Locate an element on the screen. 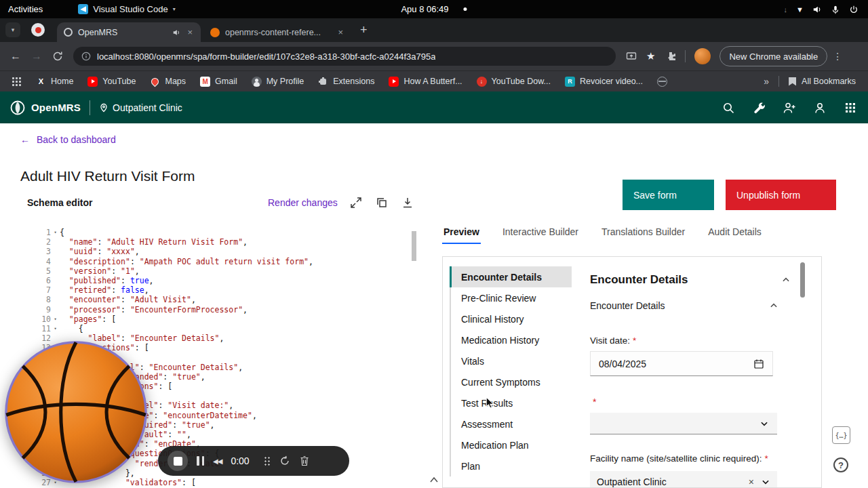  bookmarks-overflow-chevron: » is located at coordinates (766, 81).